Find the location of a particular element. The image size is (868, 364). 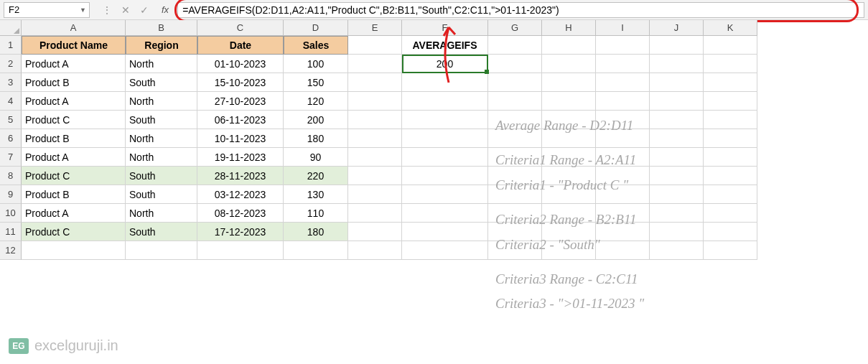

cell-B5: South is located at coordinates (162, 120).